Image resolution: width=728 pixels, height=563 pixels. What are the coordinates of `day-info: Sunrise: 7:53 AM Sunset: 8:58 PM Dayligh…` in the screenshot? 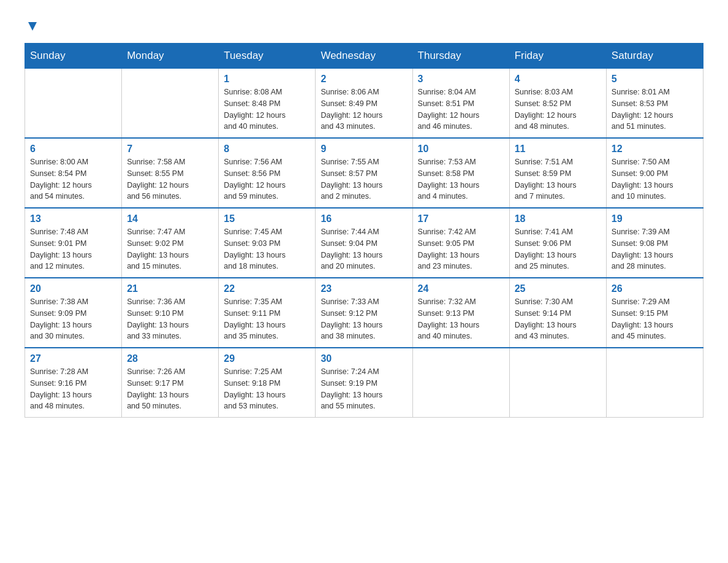 It's located at (461, 179).